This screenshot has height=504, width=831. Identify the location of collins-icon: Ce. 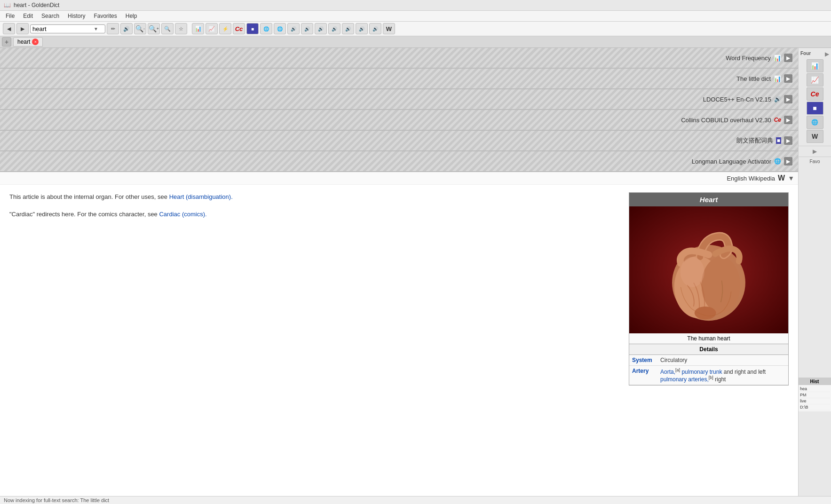
(778, 120).